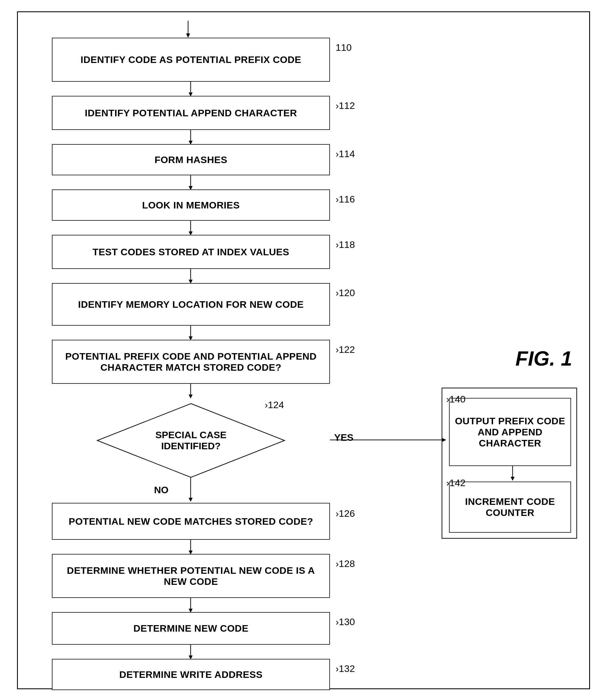 The height and width of the screenshot is (700, 615). What do you see at coordinates (345, 293) in the screenshot?
I see `ref-120: ›120` at bounding box center [345, 293].